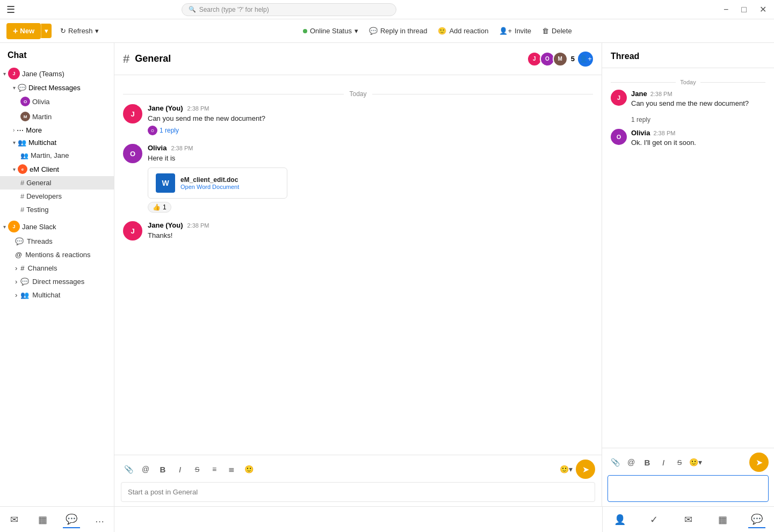  Describe the element at coordinates (128, 469) in the screenshot. I see `attach-button: 📎` at that location.